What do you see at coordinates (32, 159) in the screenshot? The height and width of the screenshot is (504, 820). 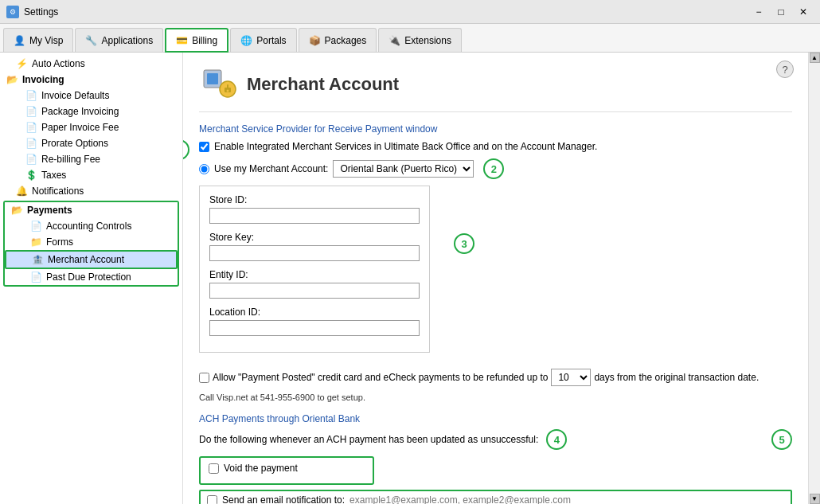 I see `doc-icon-re-billing-fee: 📄` at bounding box center [32, 159].